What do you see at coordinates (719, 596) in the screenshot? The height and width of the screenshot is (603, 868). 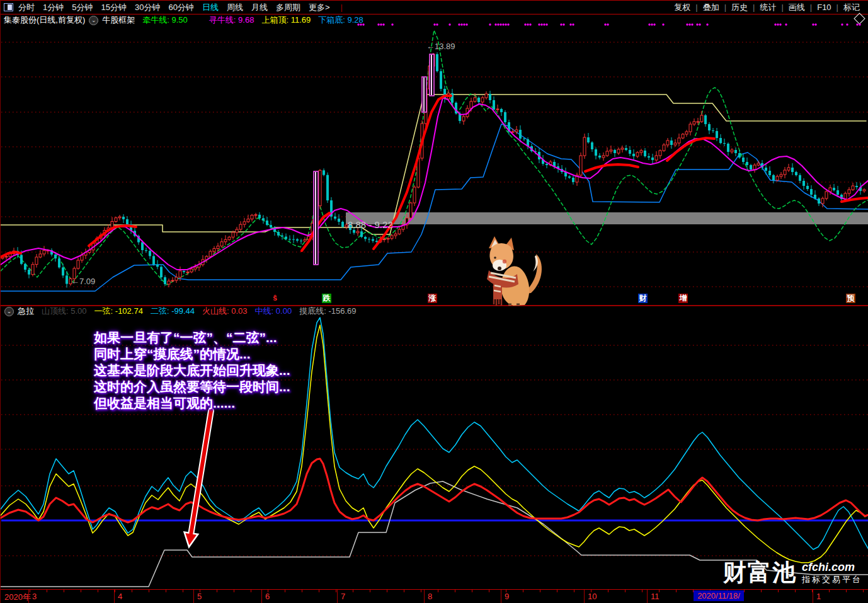 I see `selected-date-label: 2020/11/18/三` at bounding box center [719, 596].